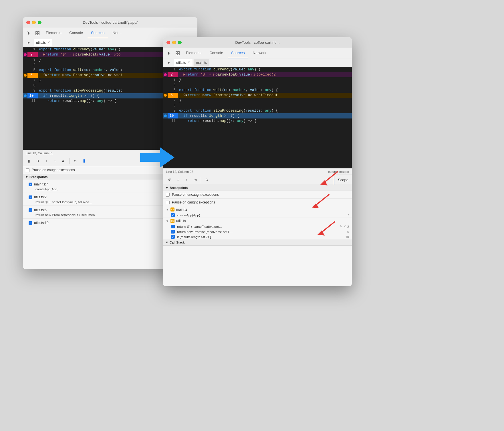 The width and height of the screenshot is (504, 431). I want to click on edit-icon-return1-2: ✎, so click(341, 227).